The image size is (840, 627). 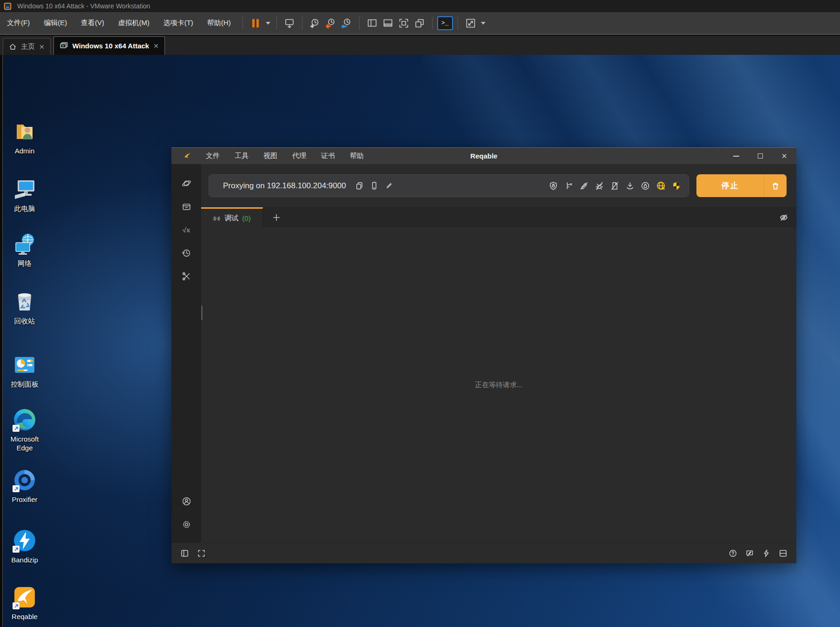 What do you see at coordinates (483, 23) in the screenshot?
I see `stretch-dropdown` at bounding box center [483, 23].